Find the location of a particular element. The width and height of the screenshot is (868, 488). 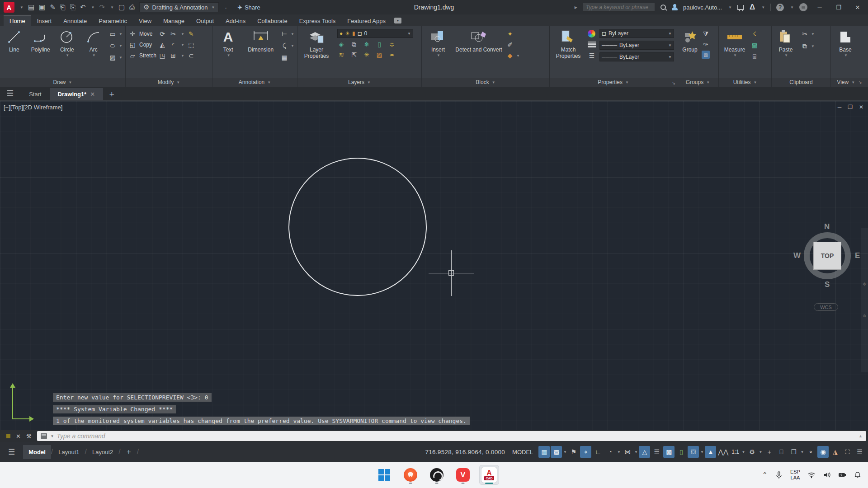

viewcube-south: S is located at coordinates (827, 285).